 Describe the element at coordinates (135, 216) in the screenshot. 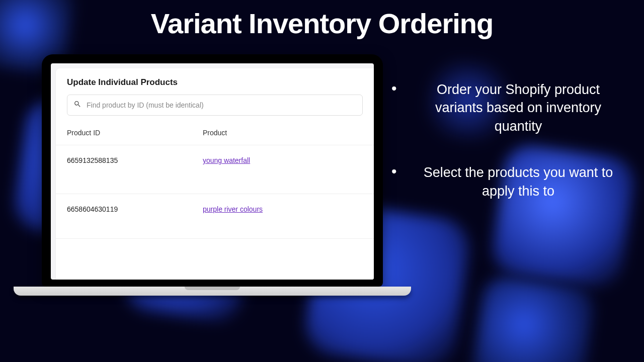

I see `cell-product-id: 6658604630119` at that location.